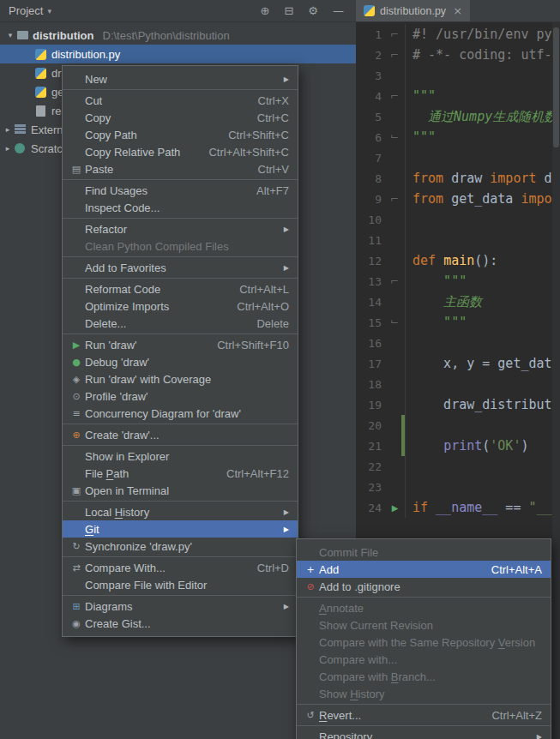 This screenshot has height=739, width=560. I want to click on menu-item-label: Debug 'draw', so click(117, 362).